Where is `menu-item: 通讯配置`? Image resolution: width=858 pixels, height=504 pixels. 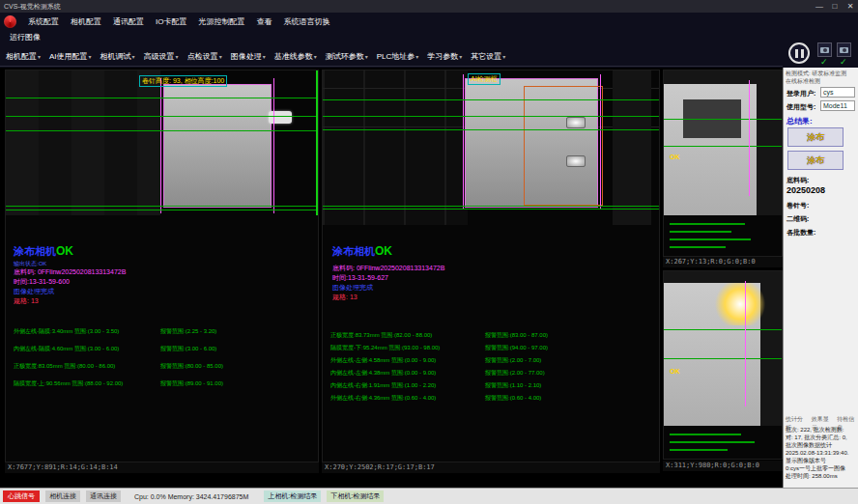 menu-item: 通讯配置 is located at coordinates (129, 21).